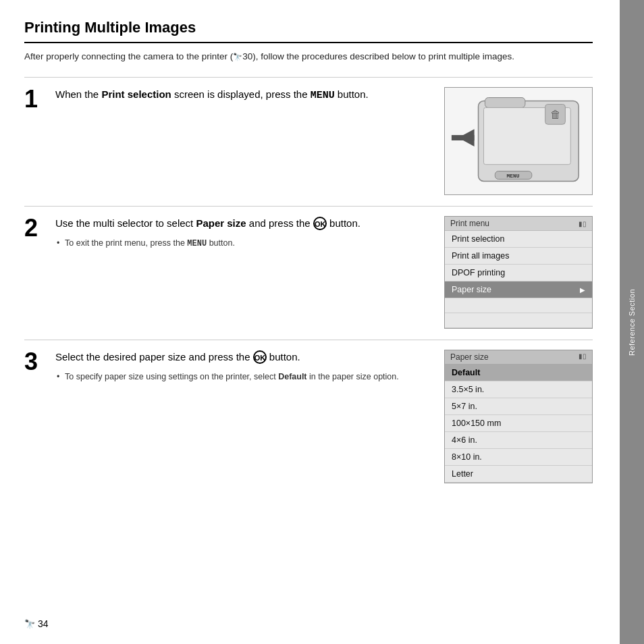 The height and width of the screenshot is (644, 644). I want to click on print-menu-screen: Print menu ▮▯ Print selection Print all …, so click(518, 273).